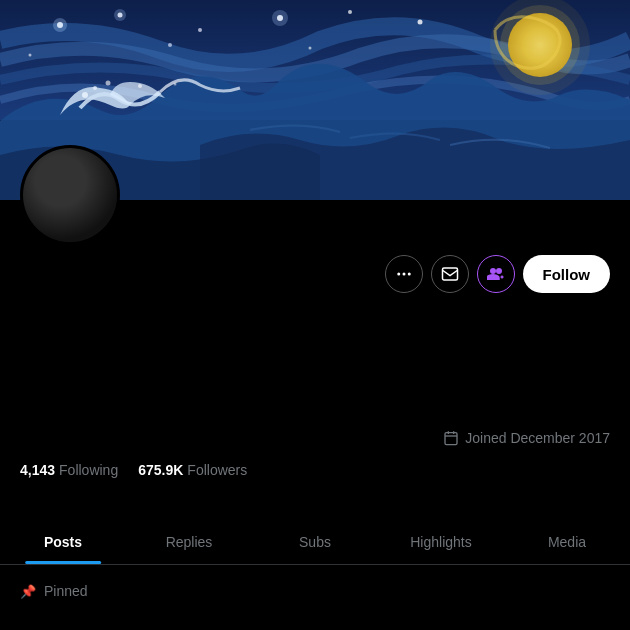 This screenshot has height=630, width=630. Describe the element at coordinates (450, 274) in the screenshot. I see `message-button` at that location.